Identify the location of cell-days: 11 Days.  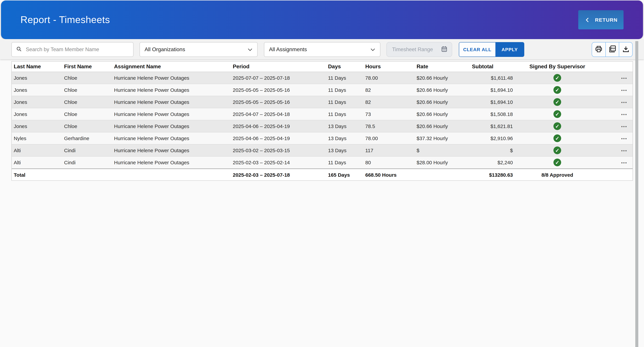
(344, 78).